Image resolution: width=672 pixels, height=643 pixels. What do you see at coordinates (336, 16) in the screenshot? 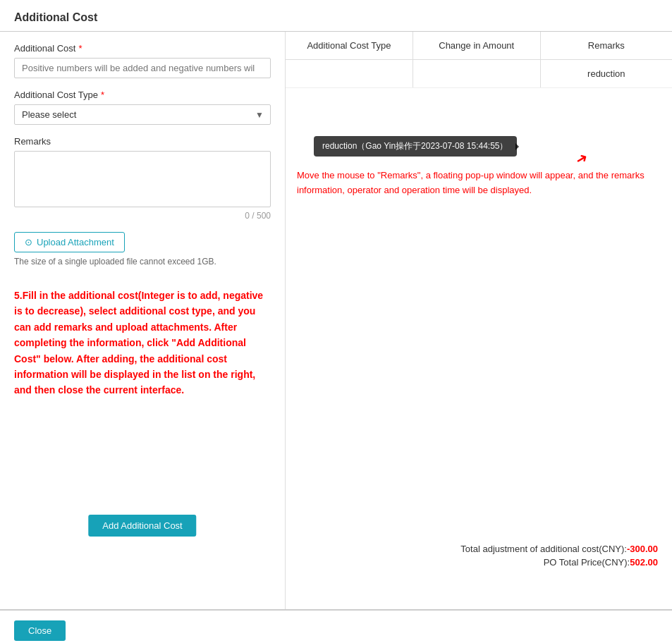
I see `page-header: Additional Cost` at bounding box center [336, 16].